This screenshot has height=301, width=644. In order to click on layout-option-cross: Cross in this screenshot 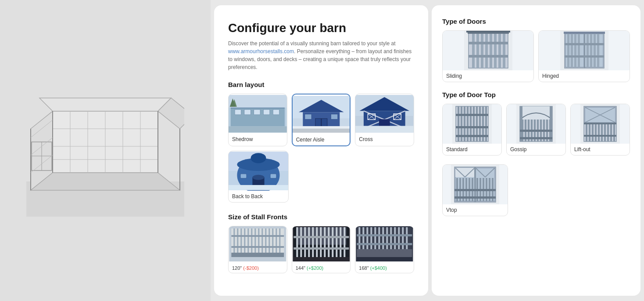, I will do `click(384, 120)`.